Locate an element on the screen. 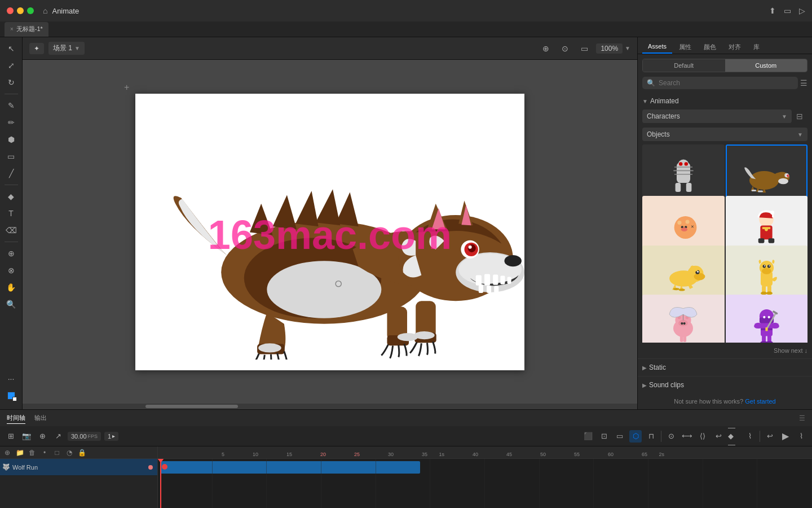 This screenshot has width=812, height=508. frame-track-area is located at coordinates (485, 483).